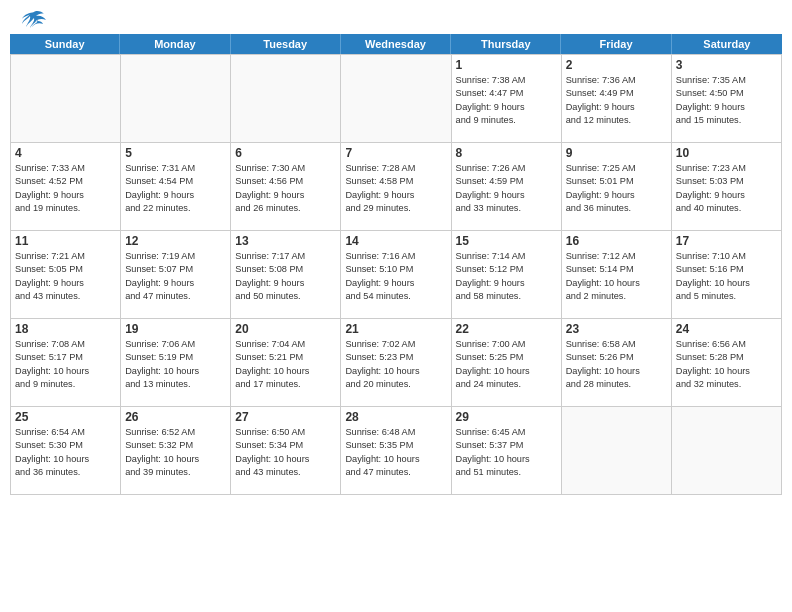 This screenshot has height=612, width=792. I want to click on day-info: Sunrise: 7:02 AM Sunset: 5:23 PM Dayligh…, so click(396, 364).